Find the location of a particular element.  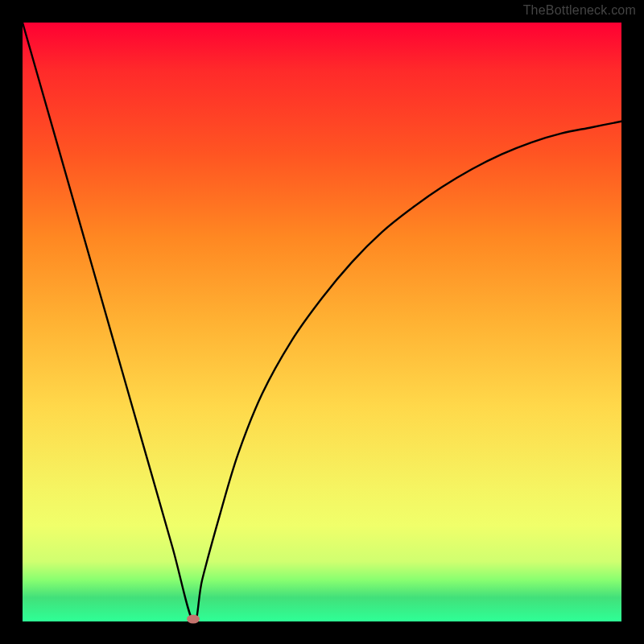

attribution-text: TheBottleneck.com is located at coordinates (580, 10).